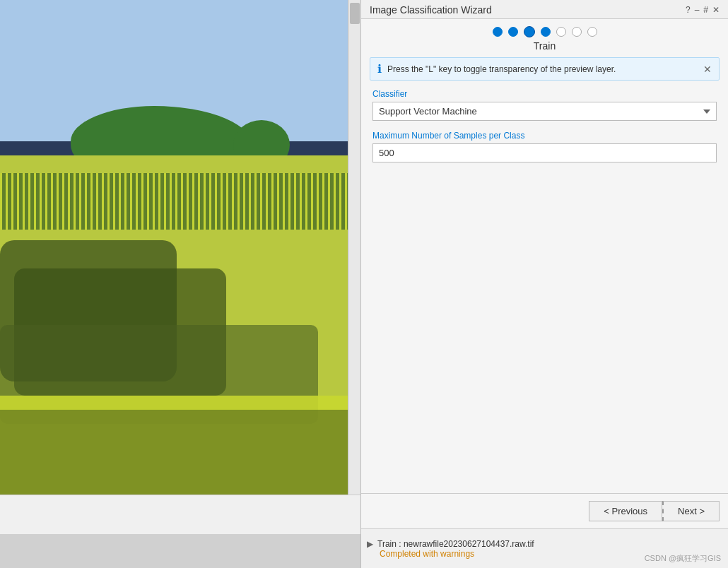 The width and height of the screenshot is (728, 568). Describe the element at coordinates (370, 544) in the screenshot. I see `status-expand-icon: ▶` at that location.